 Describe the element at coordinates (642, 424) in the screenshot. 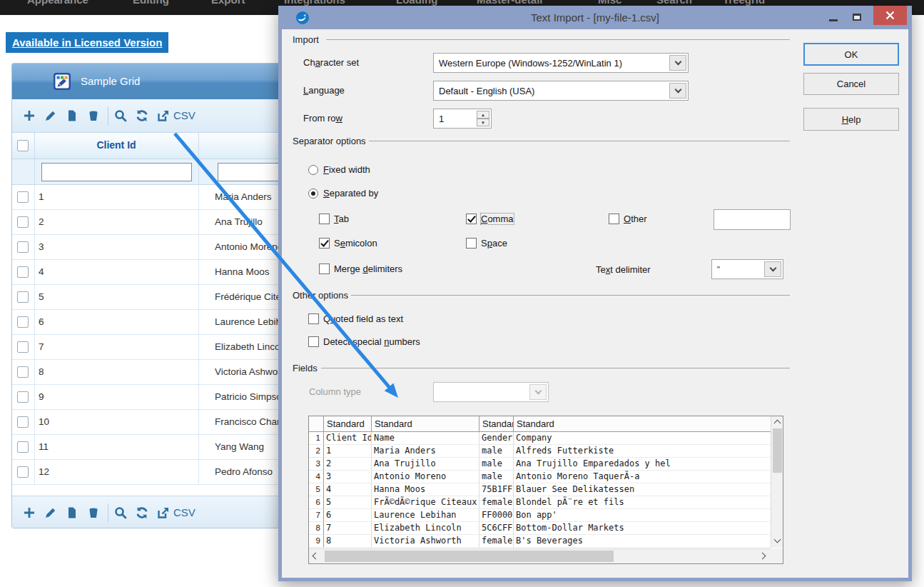

I see `preview-column-header-4: Standard` at that location.